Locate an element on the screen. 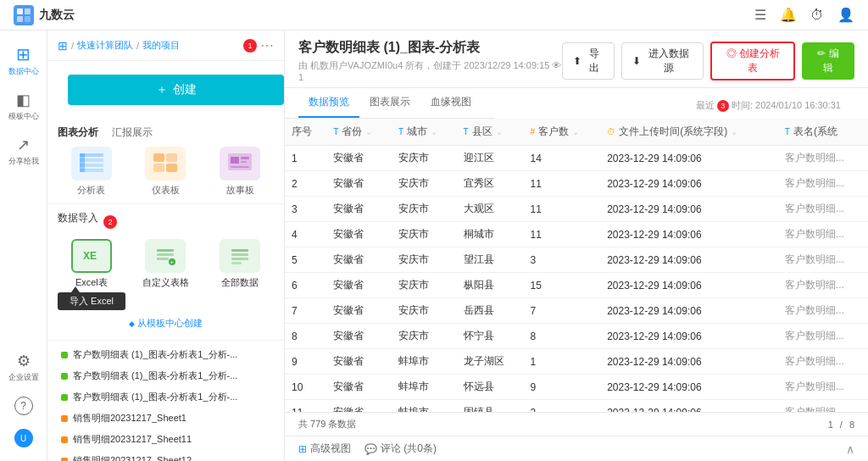 This screenshot has width=868, height=461. breadcrumb-project: 我的项目 is located at coordinates (161, 46).